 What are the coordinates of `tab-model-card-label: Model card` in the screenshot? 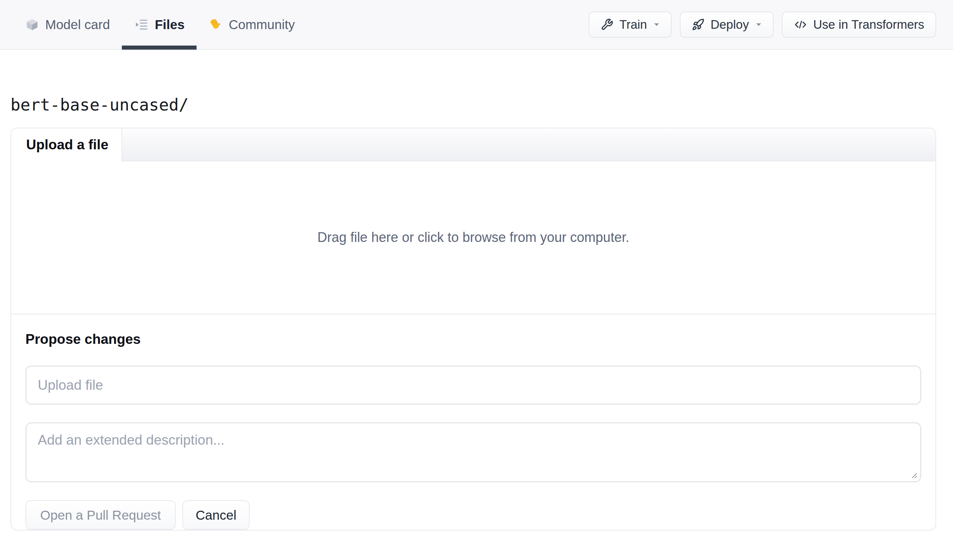 It's located at (78, 25).